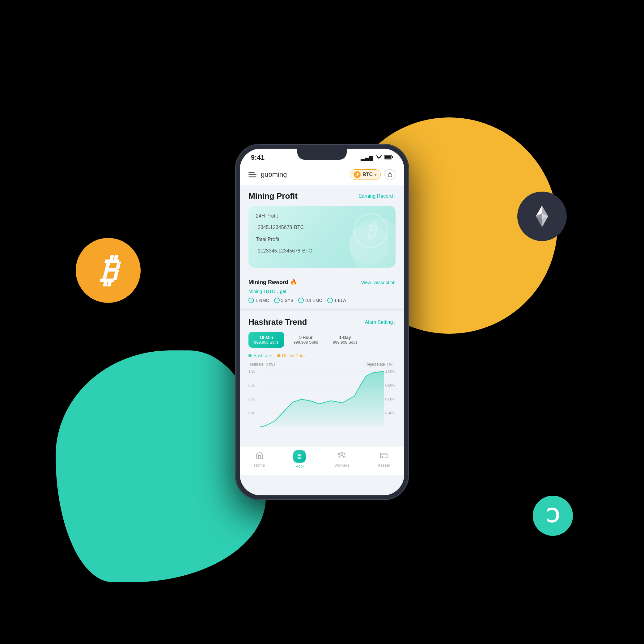  Describe the element at coordinates (322, 293) in the screenshot. I see `mining-reward-section: Mining Reword 🔥 View Description Mining …` at that location.